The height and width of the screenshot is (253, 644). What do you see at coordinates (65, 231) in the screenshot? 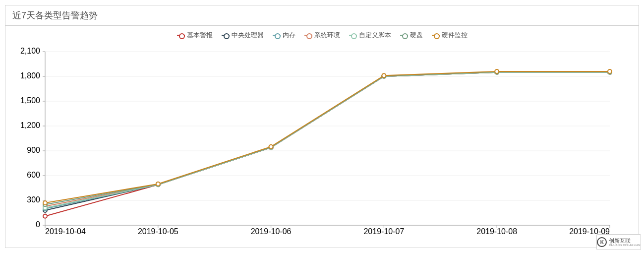
I see `x-tick-label: 2019-10-04` at bounding box center [65, 231].